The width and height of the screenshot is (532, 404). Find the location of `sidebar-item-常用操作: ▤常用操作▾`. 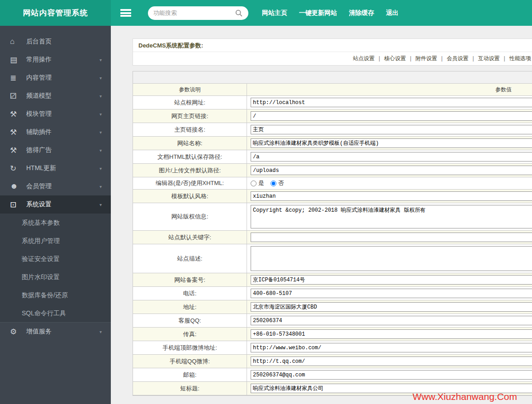

sidebar-item-常用操作: ▤常用操作▾ is located at coordinates (55, 60).